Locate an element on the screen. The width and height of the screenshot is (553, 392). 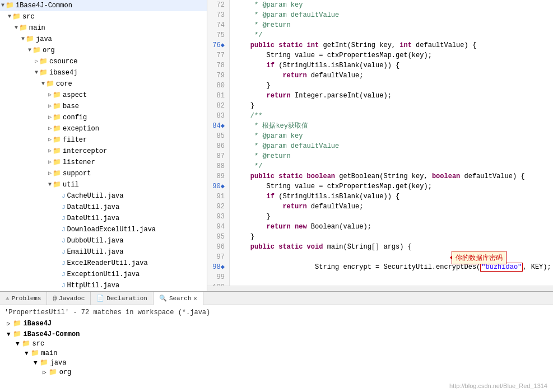
search-header: 'PropertiesUtil' - 72 matches in workspa… is located at coordinates (277, 312).